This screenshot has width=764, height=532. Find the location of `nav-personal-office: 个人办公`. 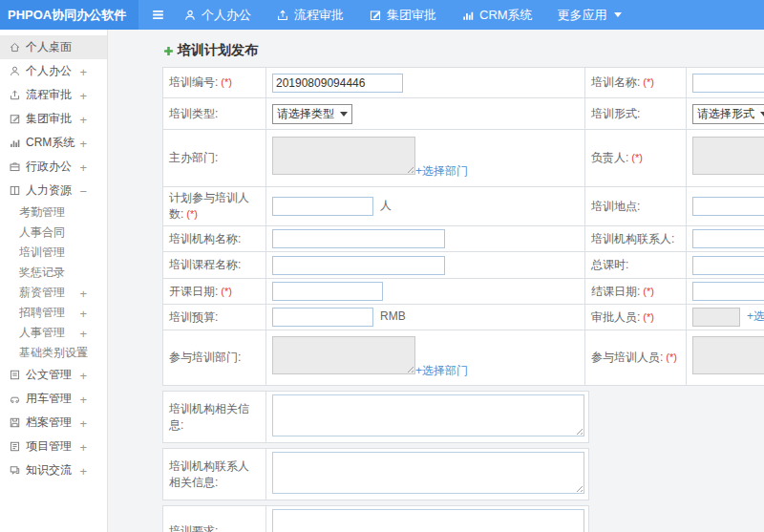

nav-personal-office: 个人办公 is located at coordinates (218, 15).